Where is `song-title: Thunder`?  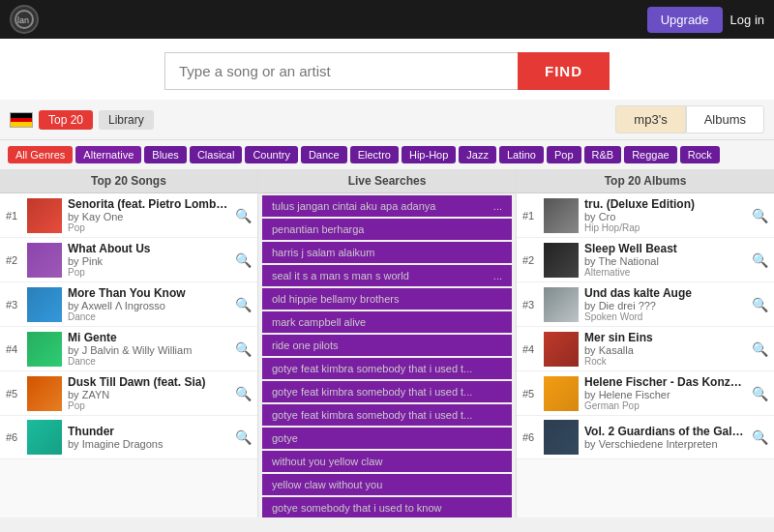
song-title: Thunder is located at coordinates (149, 431).